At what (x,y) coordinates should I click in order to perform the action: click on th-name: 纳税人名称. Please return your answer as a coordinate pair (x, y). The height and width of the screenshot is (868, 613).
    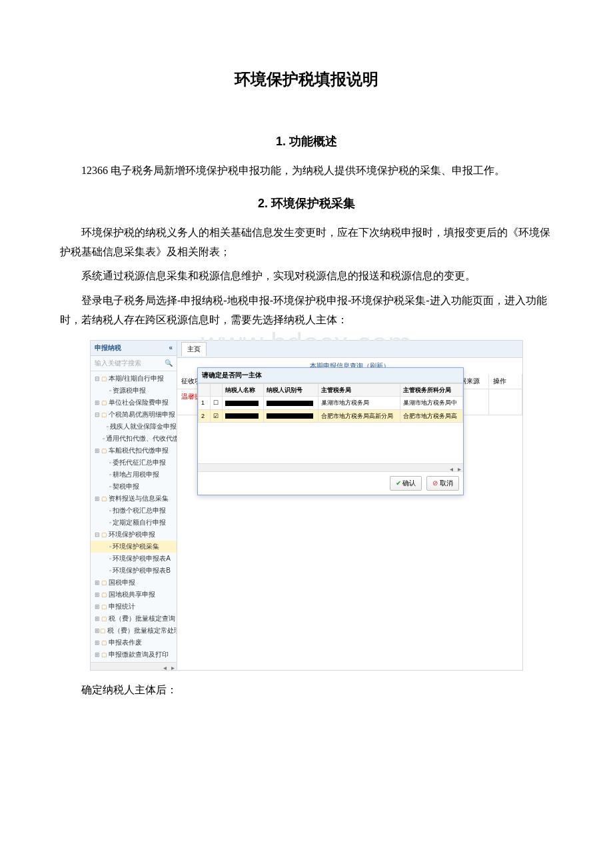
    Looking at the image, I should click on (243, 389).